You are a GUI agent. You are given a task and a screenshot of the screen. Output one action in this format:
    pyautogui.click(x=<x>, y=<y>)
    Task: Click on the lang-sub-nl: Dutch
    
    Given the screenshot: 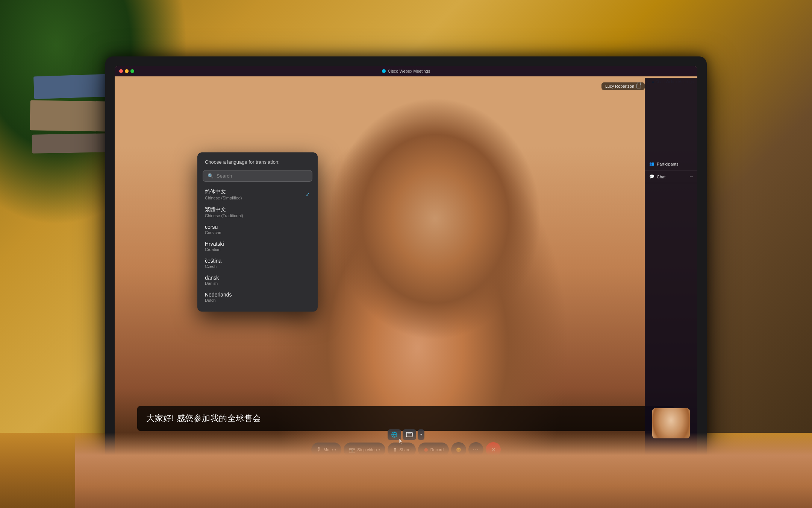 What is the action you would take?
    pyautogui.click(x=218, y=300)
    